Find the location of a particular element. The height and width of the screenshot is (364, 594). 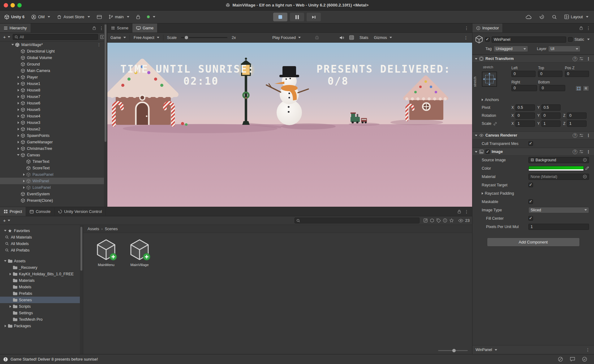

pivot-x-field: 0.5 is located at coordinates (525, 108).